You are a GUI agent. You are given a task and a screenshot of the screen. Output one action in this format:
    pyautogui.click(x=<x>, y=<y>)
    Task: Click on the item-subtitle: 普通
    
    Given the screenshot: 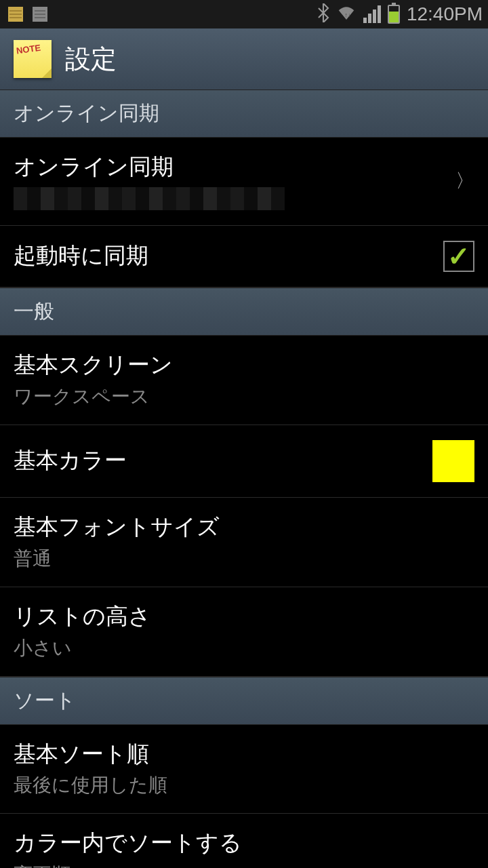 What is the action you would take?
    pyautogui.click(x=244, y=559)
    